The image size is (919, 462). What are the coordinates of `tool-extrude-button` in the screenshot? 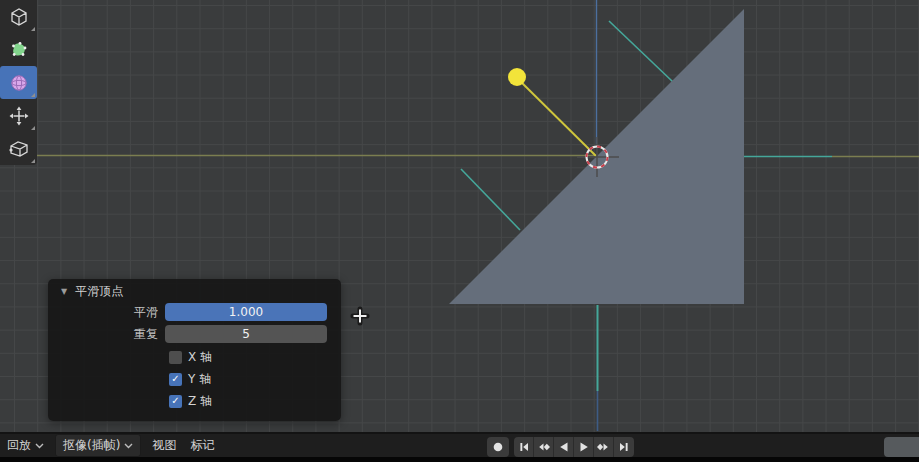 It's located at (18, 148).